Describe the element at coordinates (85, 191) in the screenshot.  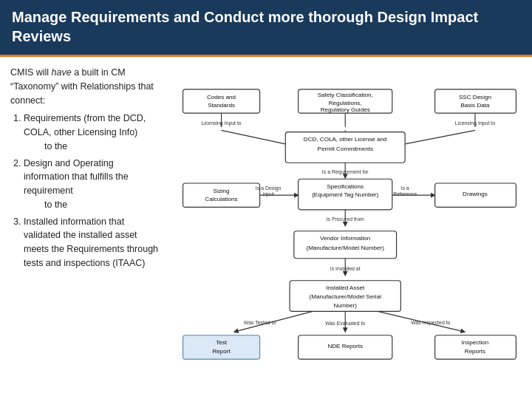
I see `requirements-list: Requirements (from the DCD, COLA, other …` at that location.